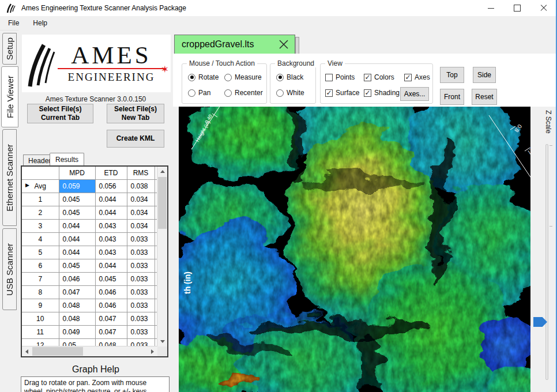 The height and width of the screenshot is (392, 557). Describe the element at coordinates (77, 173) in the screenshot. I see `col-mpd: MPD` at that location.